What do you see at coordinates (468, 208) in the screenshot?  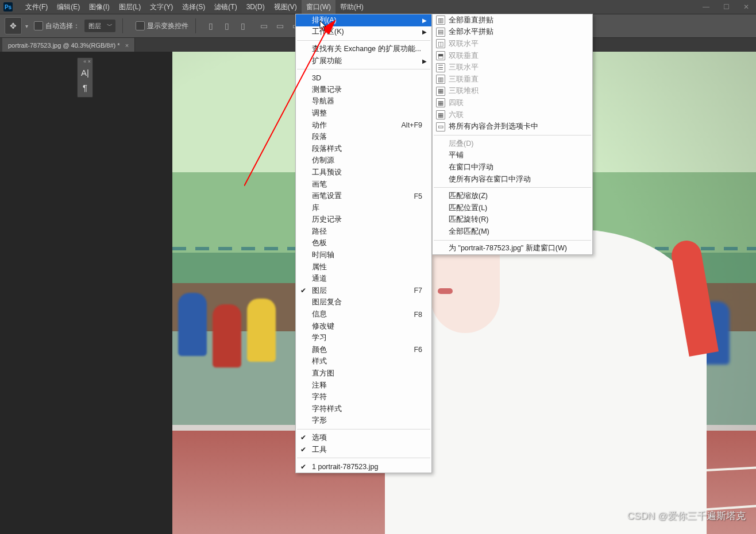 I see `menu-entry-label: 匹配位置(L)` at bounding box center [468, 208].